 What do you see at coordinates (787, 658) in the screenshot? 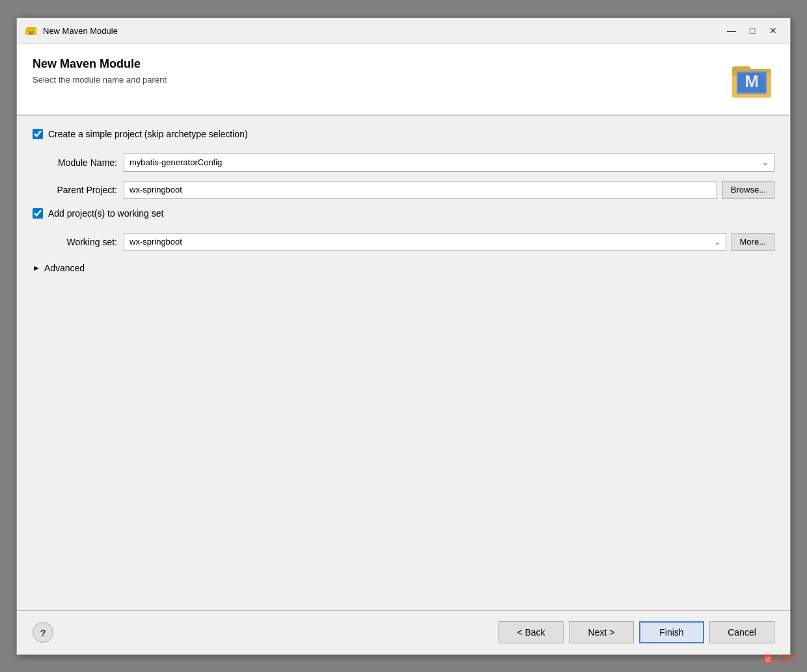
I see `watermark-text: 亿速云` at bounding box center [787, 658].